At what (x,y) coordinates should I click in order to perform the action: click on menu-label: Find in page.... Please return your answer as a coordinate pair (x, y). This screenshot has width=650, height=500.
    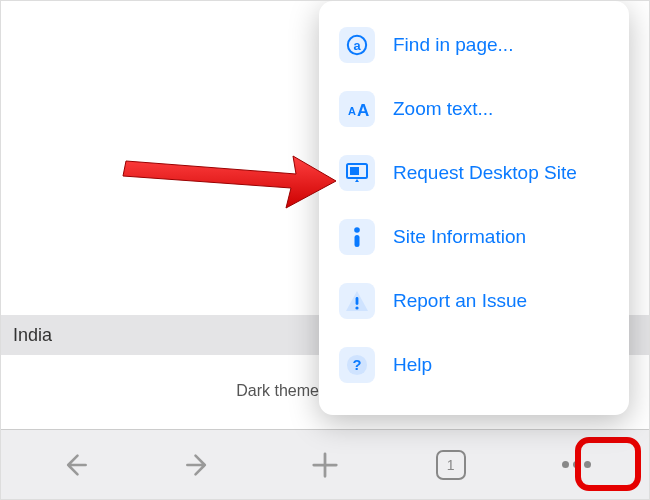
    Looking at the image, I should click on (453, 45).